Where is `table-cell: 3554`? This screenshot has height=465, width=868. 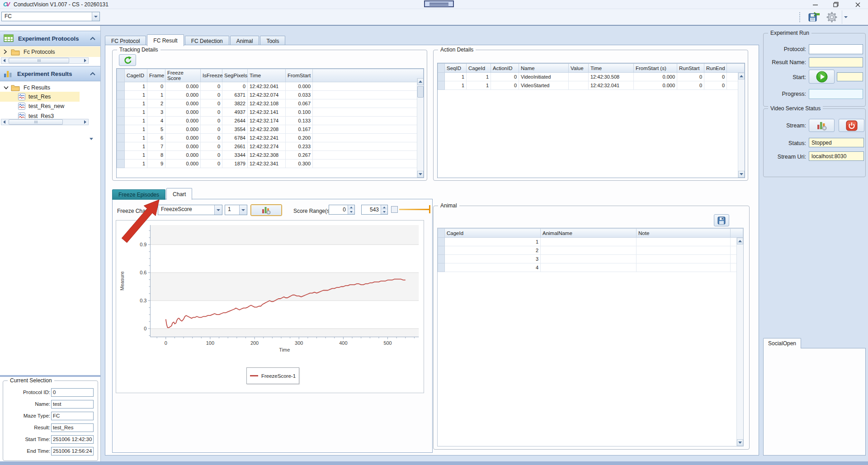
table-cell: 3554 is located at coordinates (235, 129).